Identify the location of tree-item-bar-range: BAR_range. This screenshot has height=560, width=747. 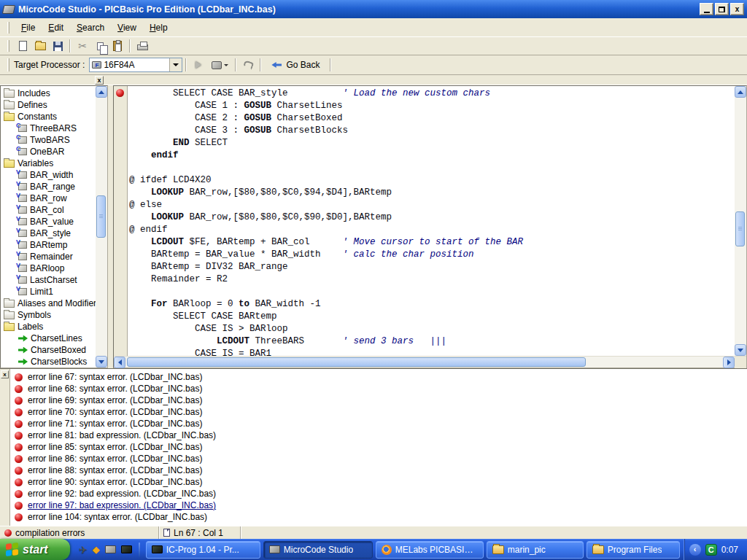
(48, 187).